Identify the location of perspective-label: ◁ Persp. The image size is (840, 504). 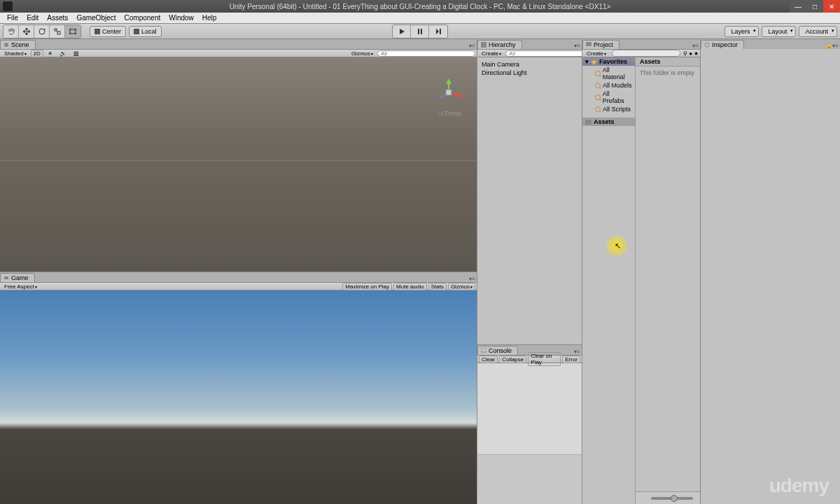
(449, 113).